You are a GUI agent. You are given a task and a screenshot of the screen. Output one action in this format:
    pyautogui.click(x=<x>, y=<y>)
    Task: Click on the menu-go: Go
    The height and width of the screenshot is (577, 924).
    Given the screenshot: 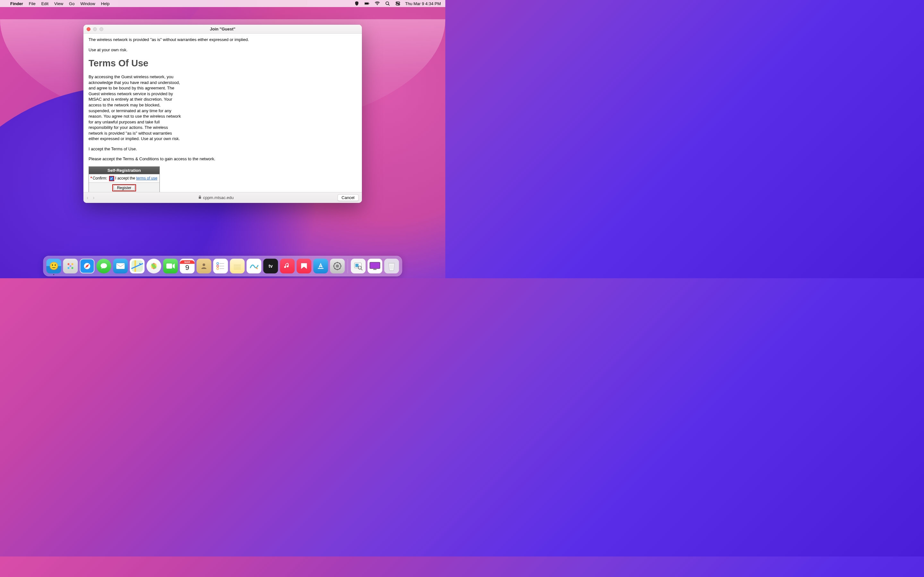 What is the action you would take?
    pyautogui.click(x=72, y=4)
    